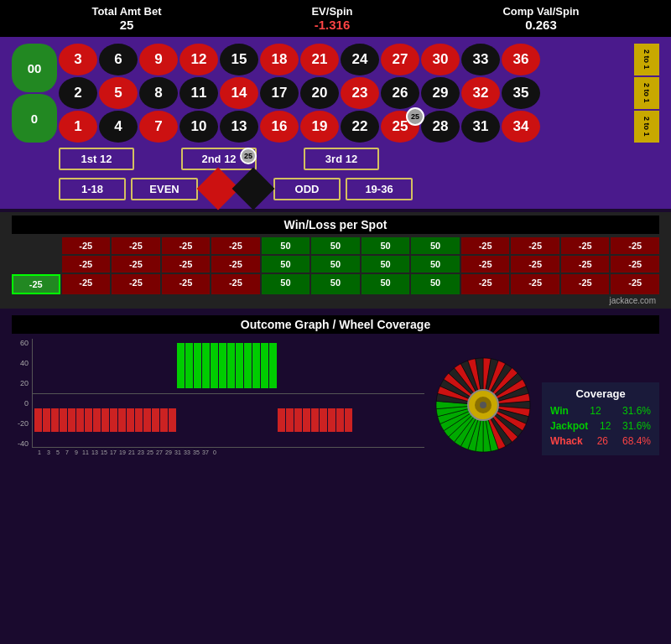 The height and width of the screenshot is (644, 671). Describe the element at coordinates (336, 300) in the screenshot. I see `jackace-credit: jackace.com` at that location.